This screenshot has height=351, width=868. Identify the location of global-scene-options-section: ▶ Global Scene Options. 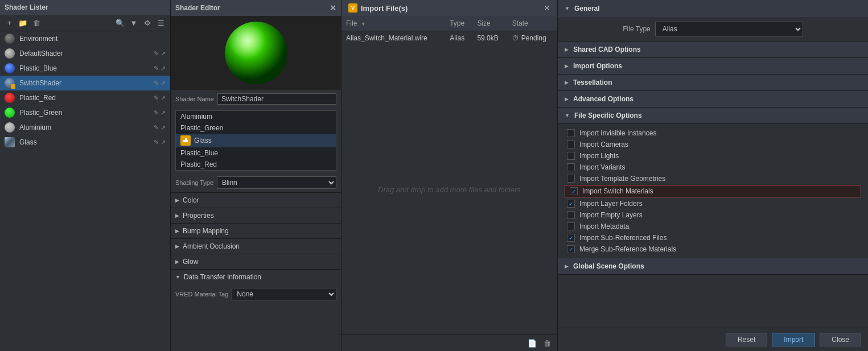
(713, 266).